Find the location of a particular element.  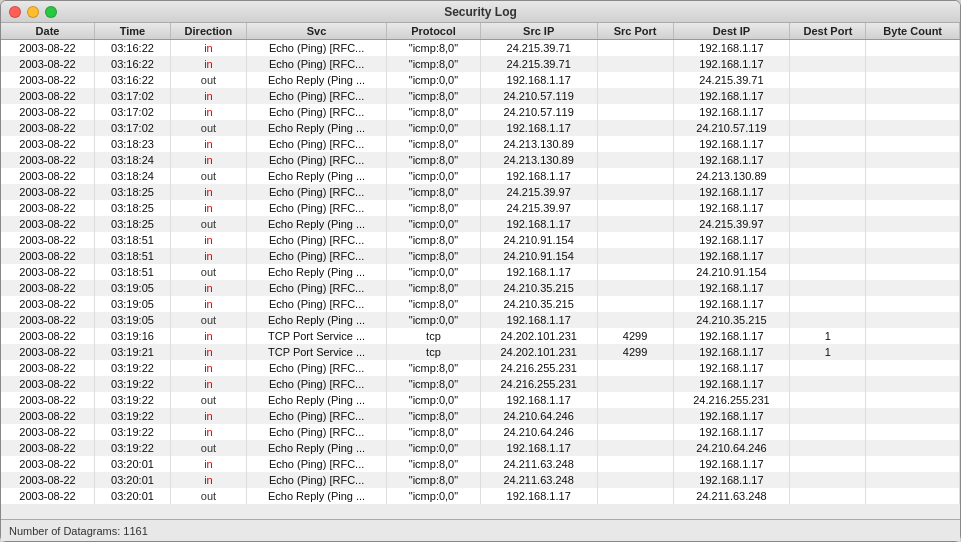

cell-svc: TCP Port Service ... is located at coordinates (316, 352).